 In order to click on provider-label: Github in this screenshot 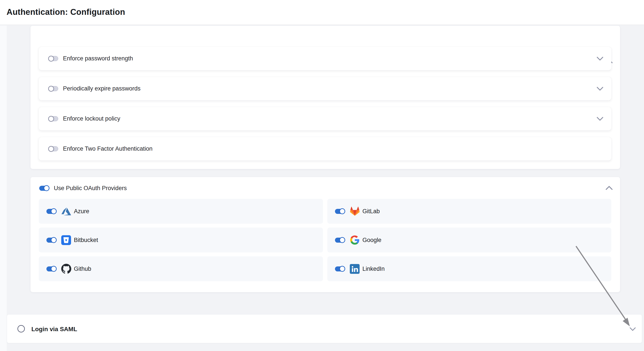, I will do `click(82, 269)`.